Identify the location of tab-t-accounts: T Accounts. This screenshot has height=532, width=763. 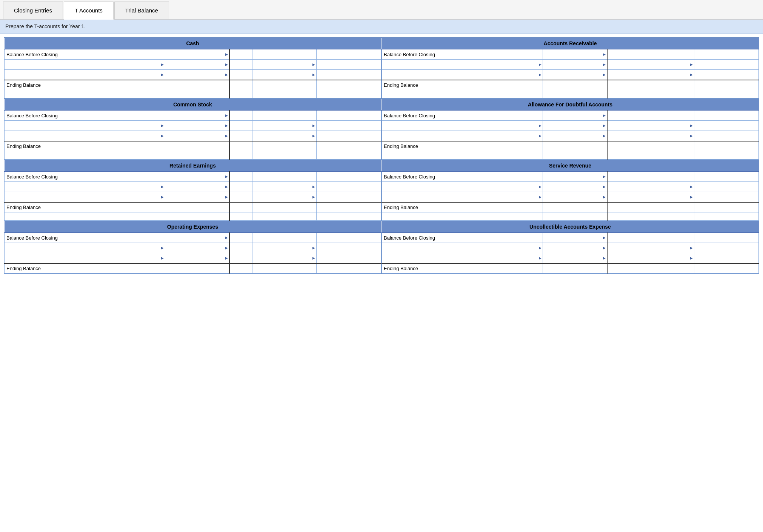
(89, 11).